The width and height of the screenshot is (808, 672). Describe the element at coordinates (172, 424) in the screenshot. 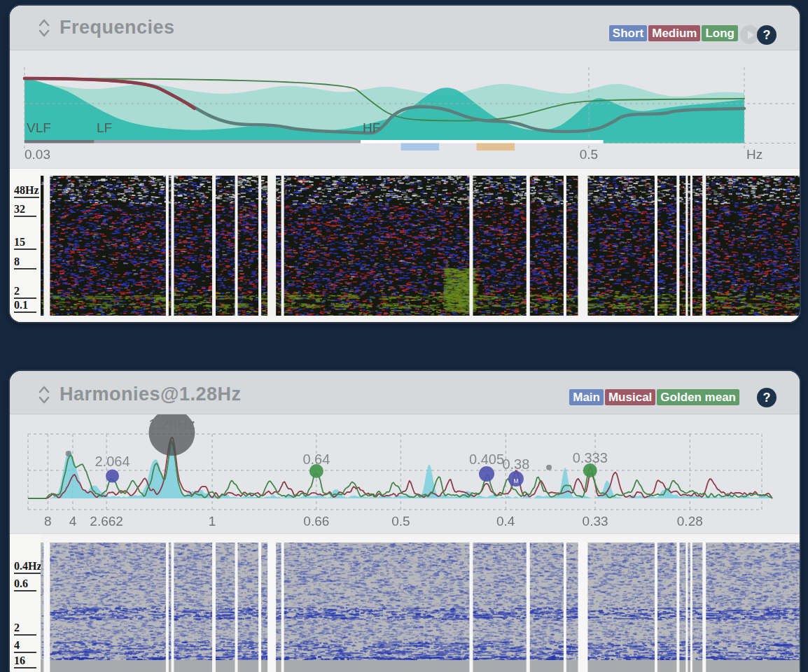

I see `selected-peak-label: 1.28Hz` at that location.